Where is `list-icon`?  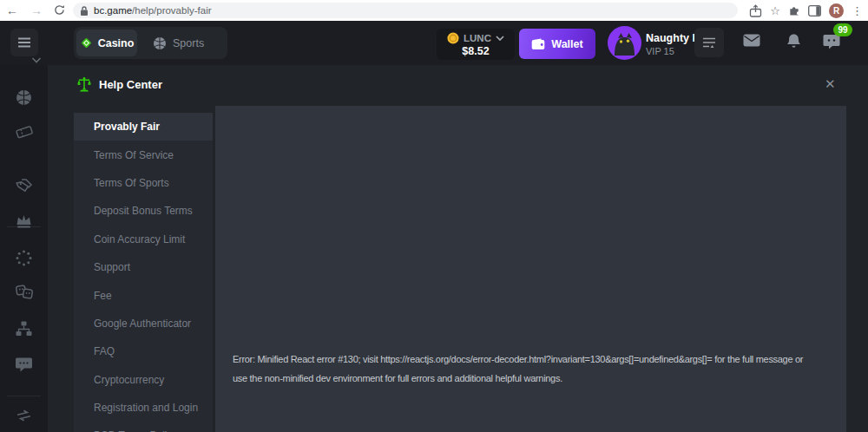
list-icon is located at coordinates (709, 43).